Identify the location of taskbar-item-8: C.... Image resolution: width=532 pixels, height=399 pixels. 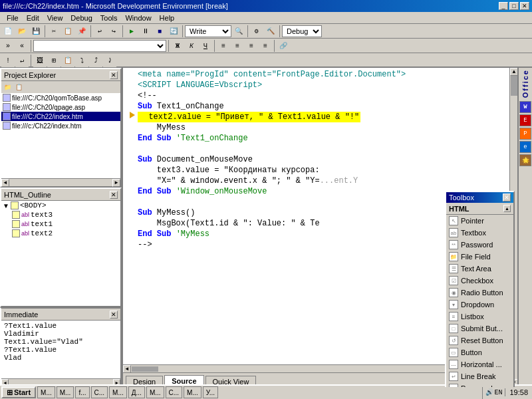
(174, 392).